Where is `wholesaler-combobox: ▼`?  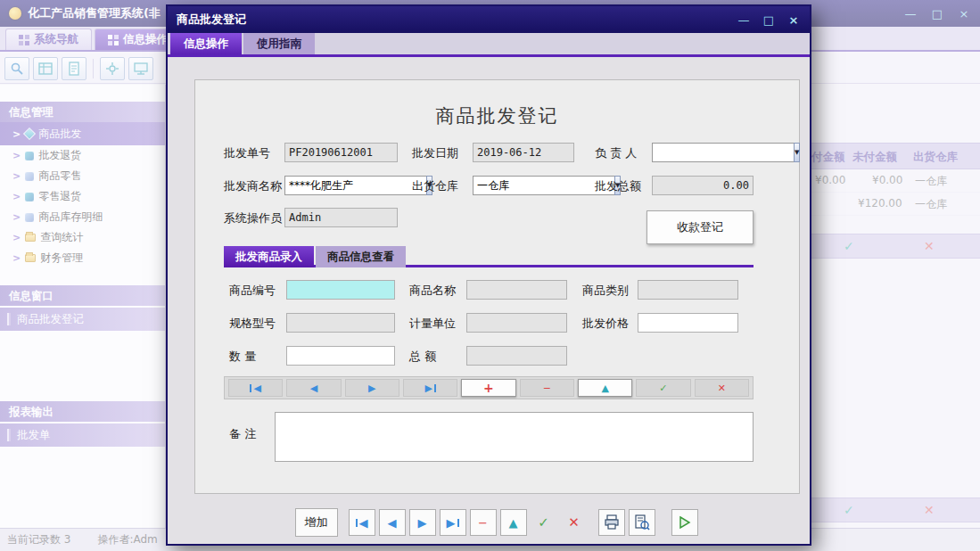
wholesaler-combobox: ▼ is located at coordinates (341, 185).